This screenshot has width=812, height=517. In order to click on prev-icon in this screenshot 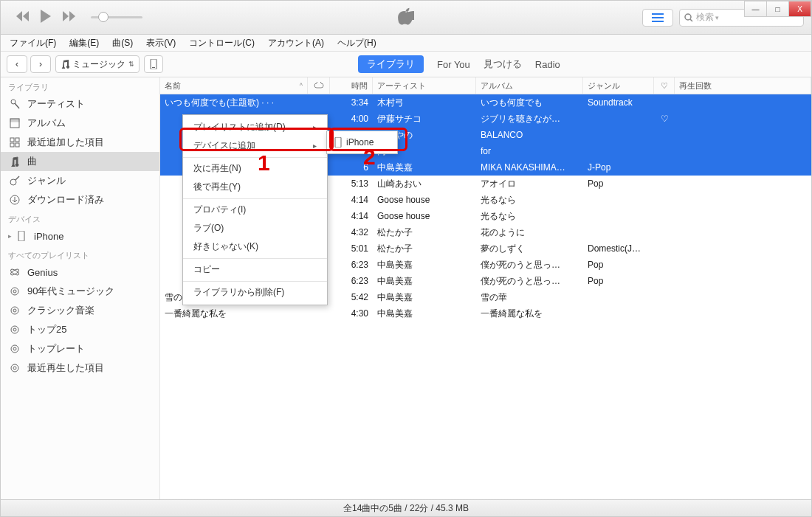, I will do `click(23, 18)`.